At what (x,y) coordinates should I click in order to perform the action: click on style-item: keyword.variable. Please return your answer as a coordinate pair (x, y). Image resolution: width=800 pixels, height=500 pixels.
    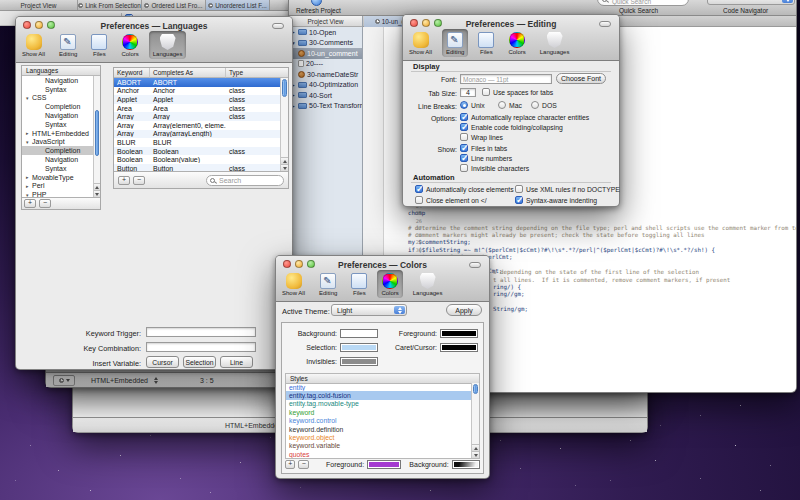
    Looking at the image, I should click on (378, 446).